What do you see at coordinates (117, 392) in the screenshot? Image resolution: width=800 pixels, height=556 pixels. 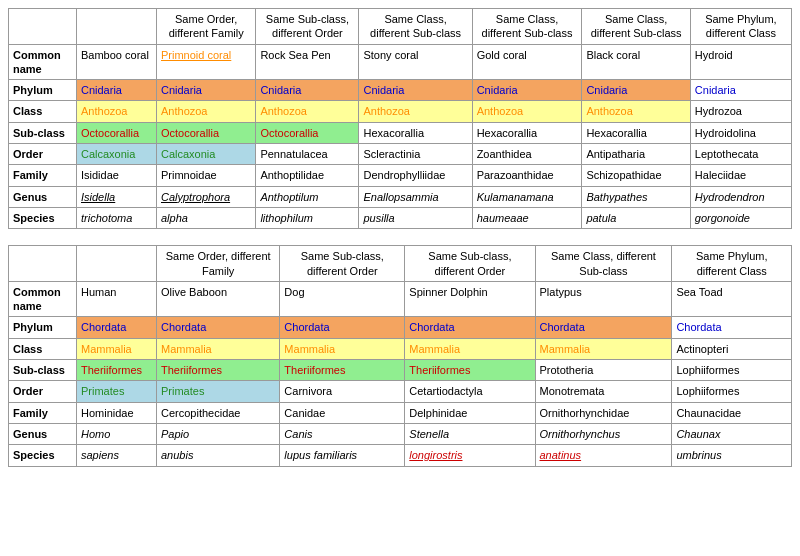 I see `t2-order-0: Primates` at bounding box center [117, 392].